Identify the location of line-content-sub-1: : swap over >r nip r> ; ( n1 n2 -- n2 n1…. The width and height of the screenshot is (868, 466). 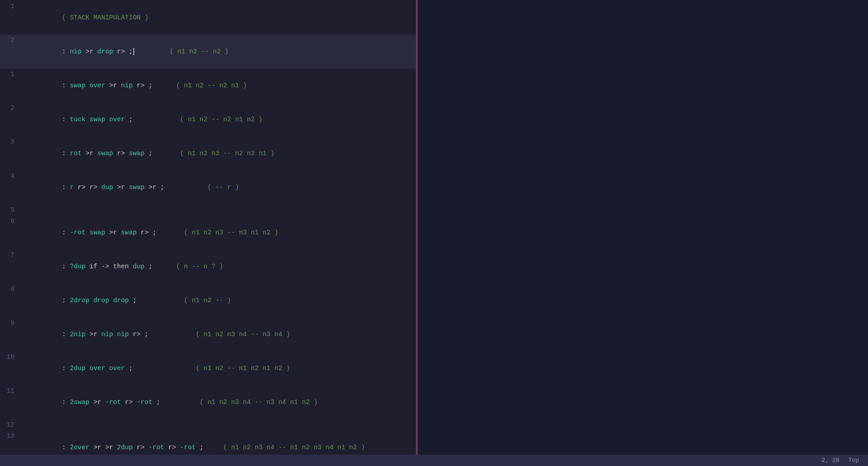
(217, 86).